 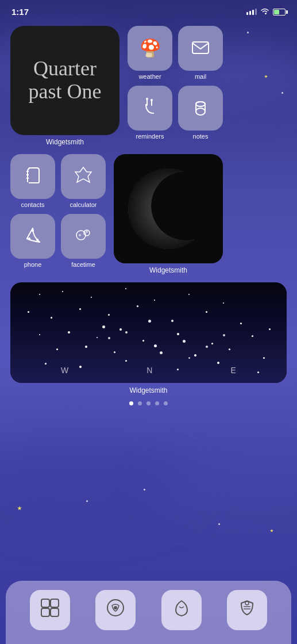 What do you see at coordinates (58, 211) in the screenshot?
I see `left-app-grid: contacts calculator` at bounding box center [58, 211].